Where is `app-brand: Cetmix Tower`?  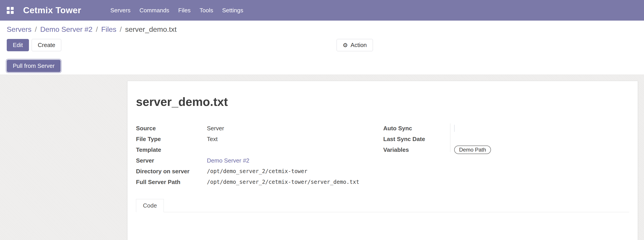 app-brand: Cetmix Tower is located at coordinates (52, 10).